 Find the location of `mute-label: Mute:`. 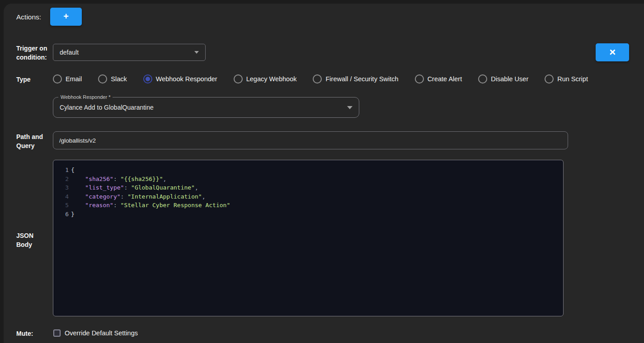

mute-label: Mute: is located at coordinates (24, 334).